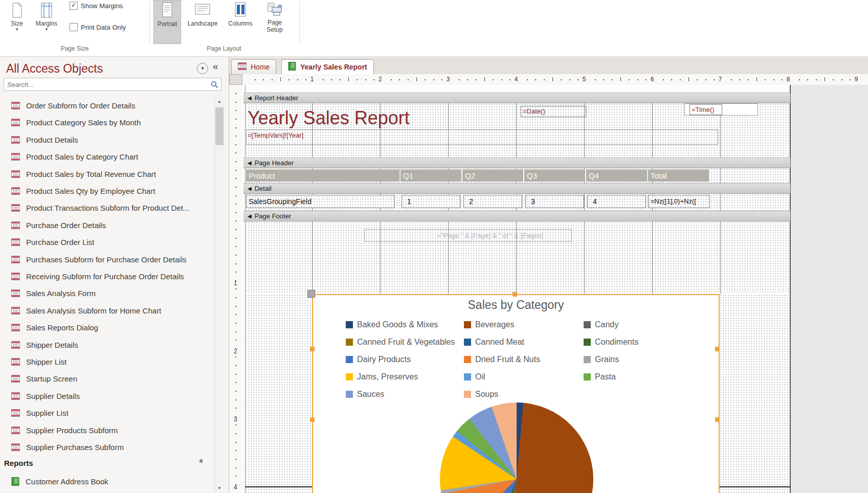 This screenshot has width=868, height=493. Describe the element at coordinates (240, 24) in the screenshot. I see `columns-label: Columns` at that location.